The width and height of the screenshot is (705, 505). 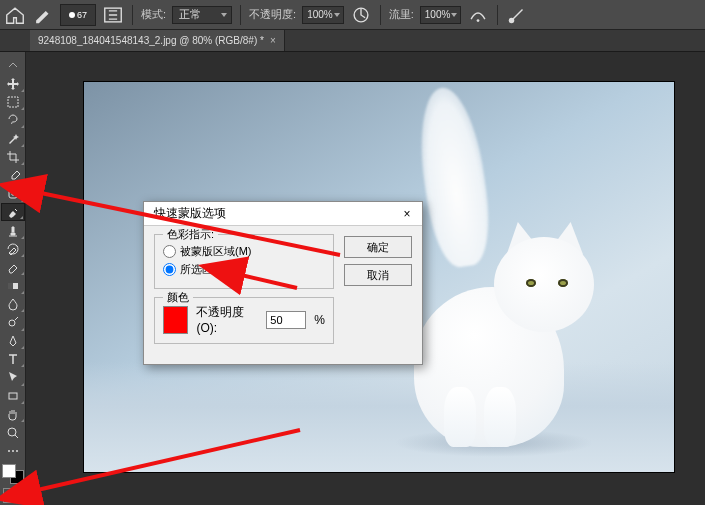 I want to click on zoom-tool, so click(x=13, y=432).